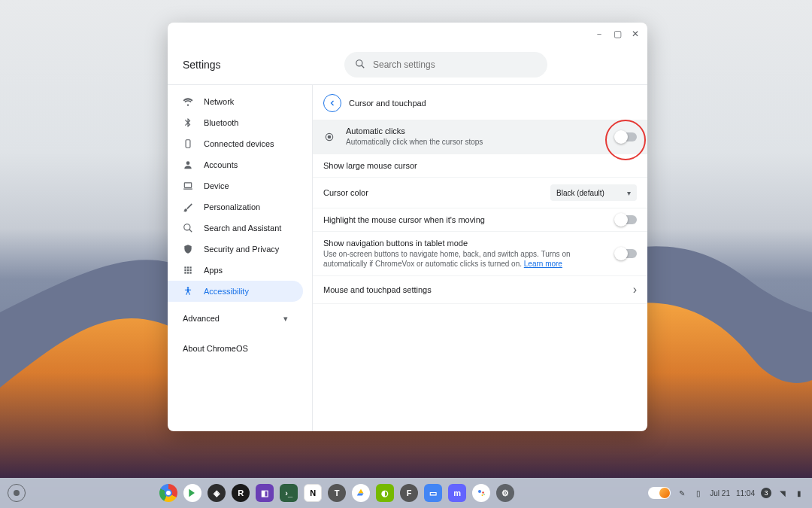  I want to click on brush-icon, so click(188, 207).